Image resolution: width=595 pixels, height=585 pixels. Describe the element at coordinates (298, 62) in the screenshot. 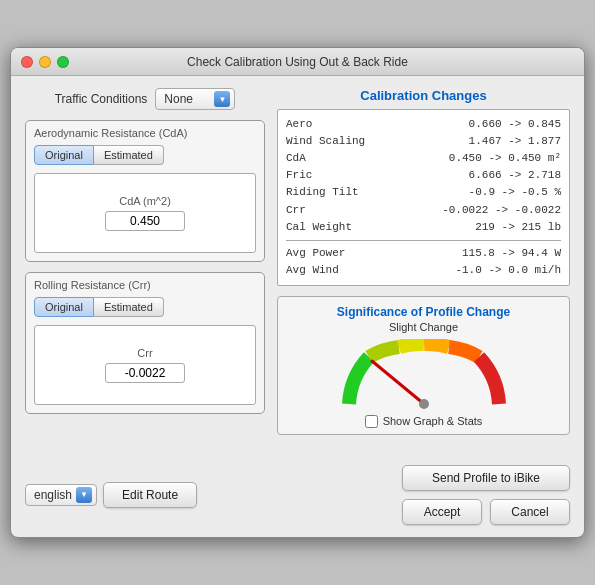

I see `window-title: Check Calibration Using Out & Back Ride` at that location.